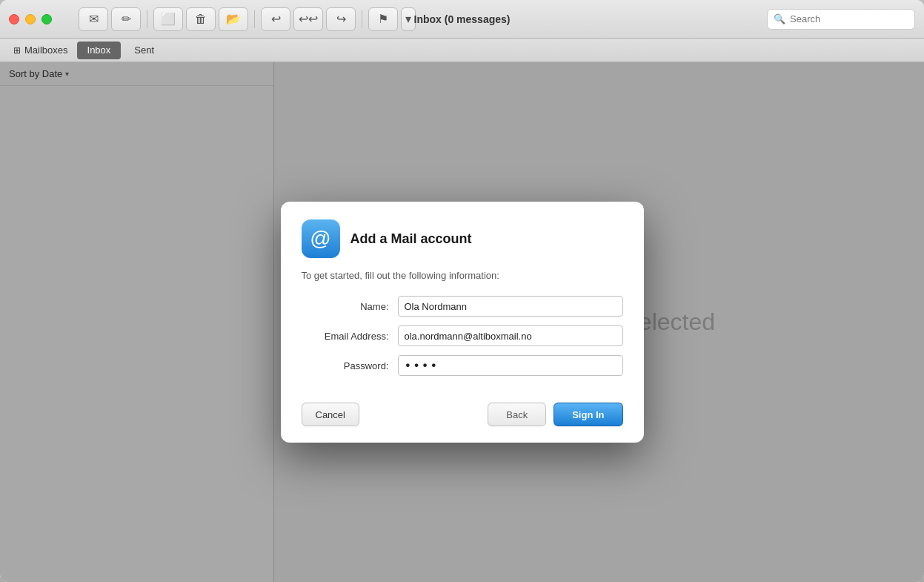 This screenshot has height=582, width=924. What do you see at coordinates (30, 19) in the screenshot?
I see `traffic-lights` at bounding box center [30, 19].